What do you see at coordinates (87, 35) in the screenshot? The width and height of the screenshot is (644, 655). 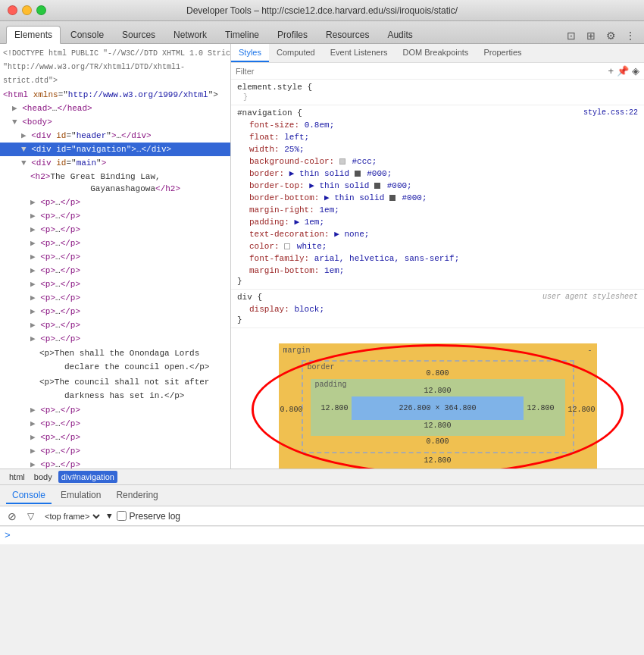 I see `tab-console: Console` at bounding box center [87, 35].